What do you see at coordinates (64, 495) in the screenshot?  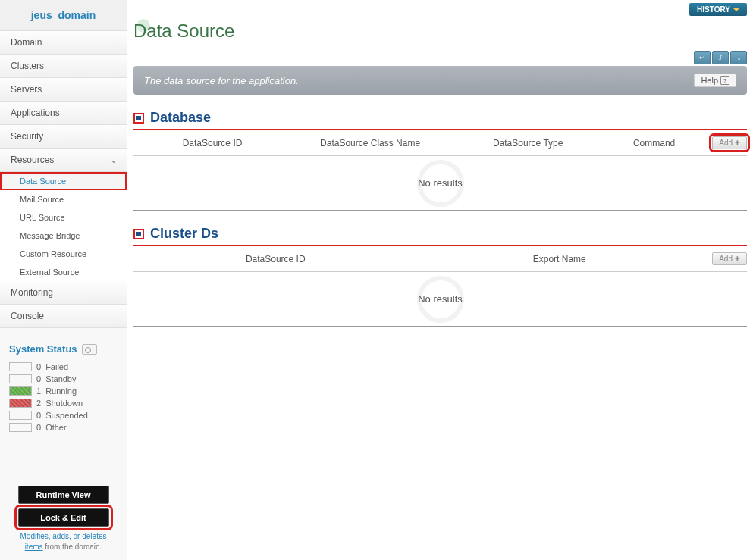 I see `runtime-view-button: Runtime View` at bounding box center [64, 495].